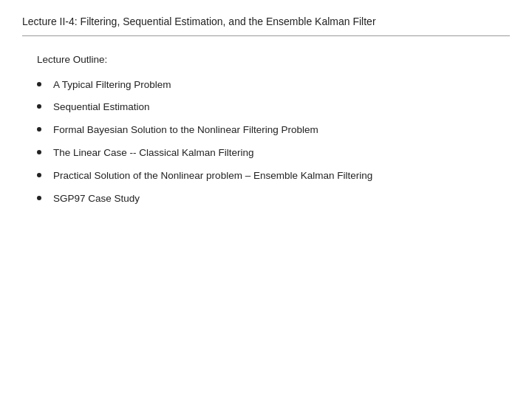  What do you see at coordinates (266, 22) in the screenshot?
I see `page-title: Lecture II-4: Filtering, Sequential Esti…` at bounding box center [266, 22].